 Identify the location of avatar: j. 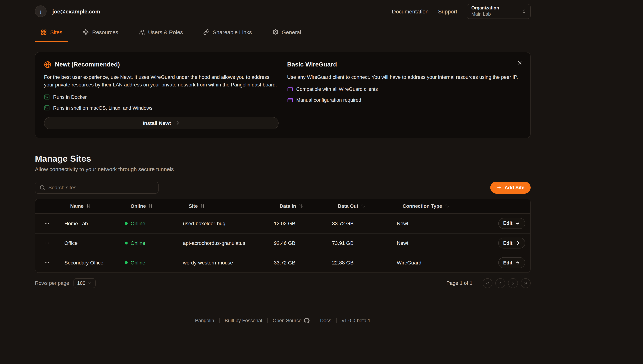
(41, 11).